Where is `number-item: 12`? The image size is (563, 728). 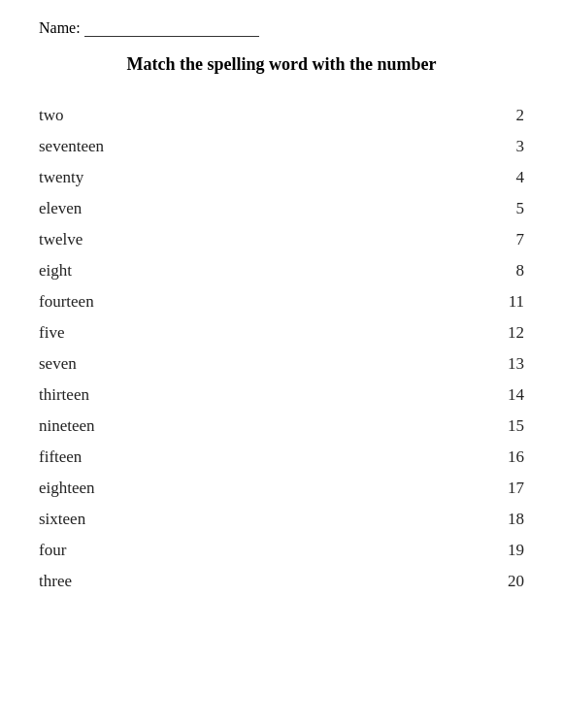 number-item: 12 is located at coordinates (516, 333).